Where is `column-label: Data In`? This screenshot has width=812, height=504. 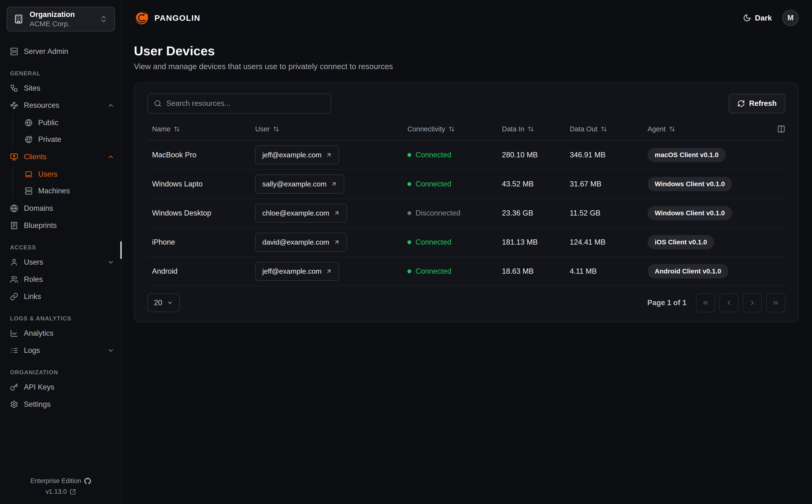 column-label: Data In is located at coordinates (513, 129).